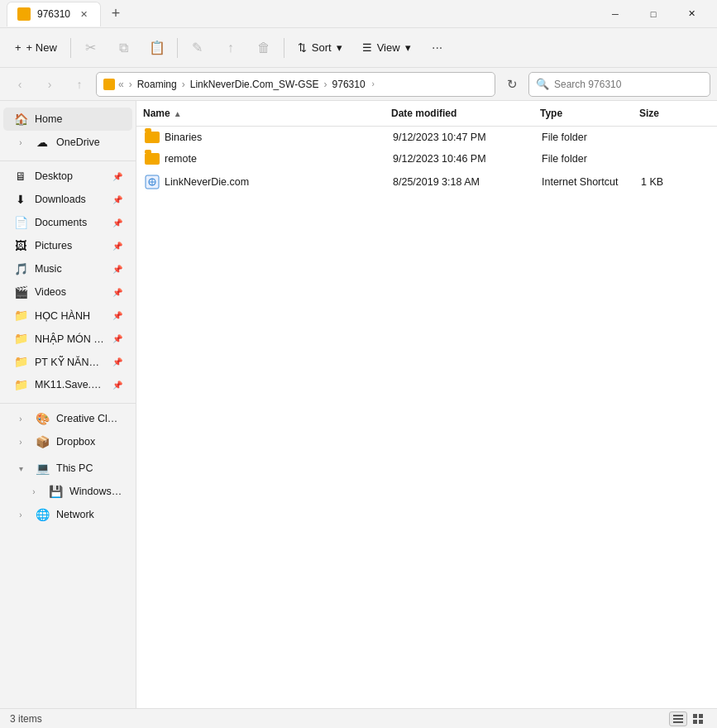 The height and width of the screenshot is (728, 717). What do you see at coordinates (367, 48) in the screenshot?
I see `view-icon: ☰` at bounding box center [367, 48].